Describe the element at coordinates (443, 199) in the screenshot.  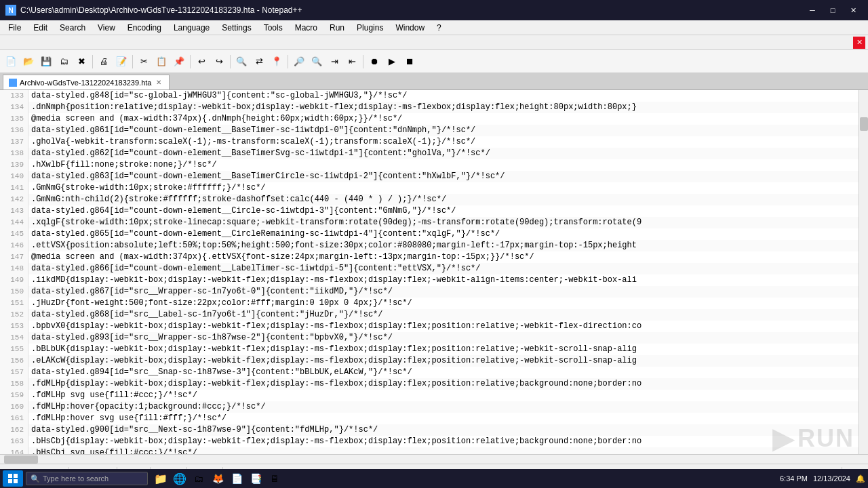
I see `code-line: .GmNmG:nth-child(2){stroke:#ffffff;strok…` at that location.